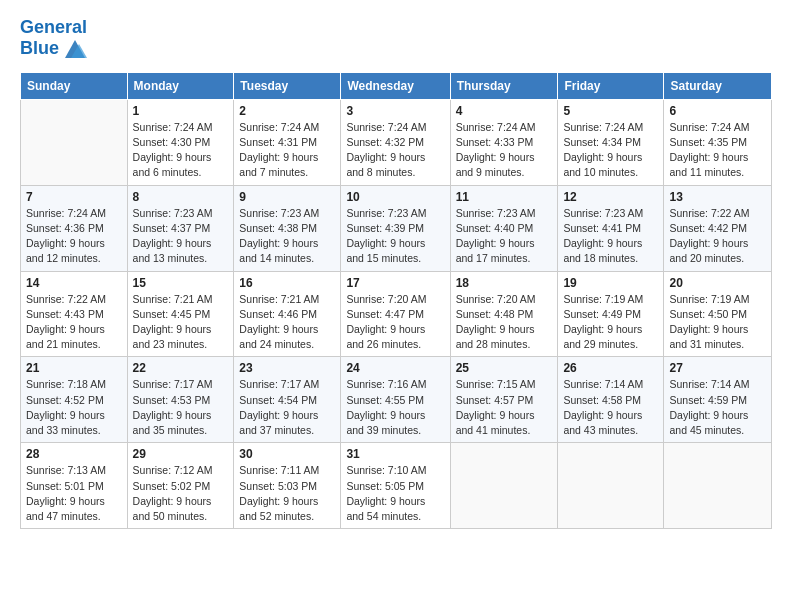 Image resolution: width=792 pixels, height=612 pixels. What do you see at coordinates (395, 454) in the screenshot?
I see `day-number: 31` at bounding box center [395, 454].